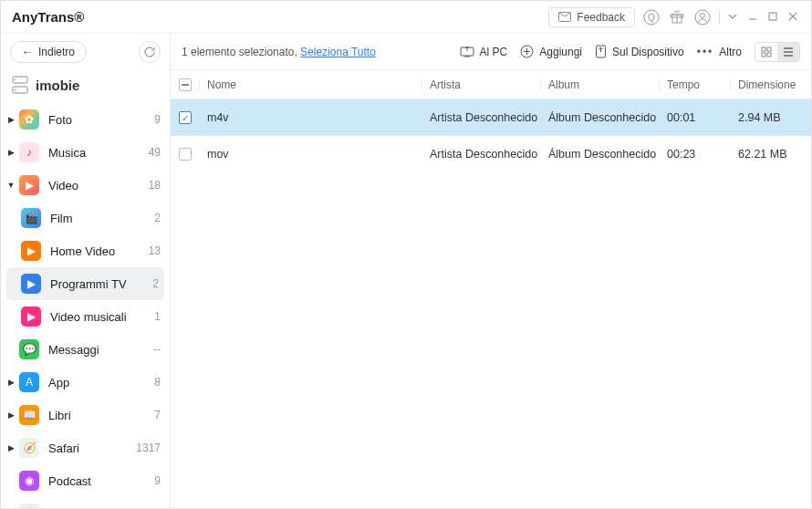 The height and width of the screenshot is (509, 812). Describe the element at coordinates (31, 218) in the screenshot. I see `film-icon: 🎬` at that location.